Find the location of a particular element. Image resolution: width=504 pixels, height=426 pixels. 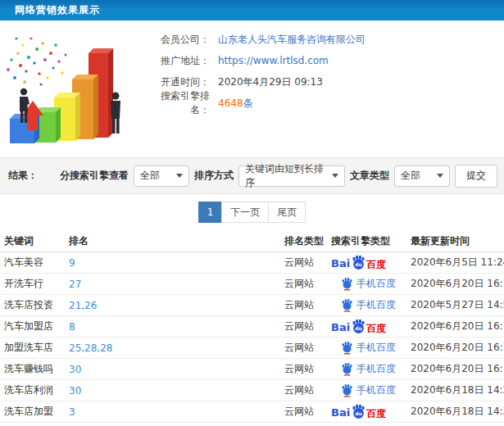

promo-url-label: 推广地址： is located at coordinates (179, 61).